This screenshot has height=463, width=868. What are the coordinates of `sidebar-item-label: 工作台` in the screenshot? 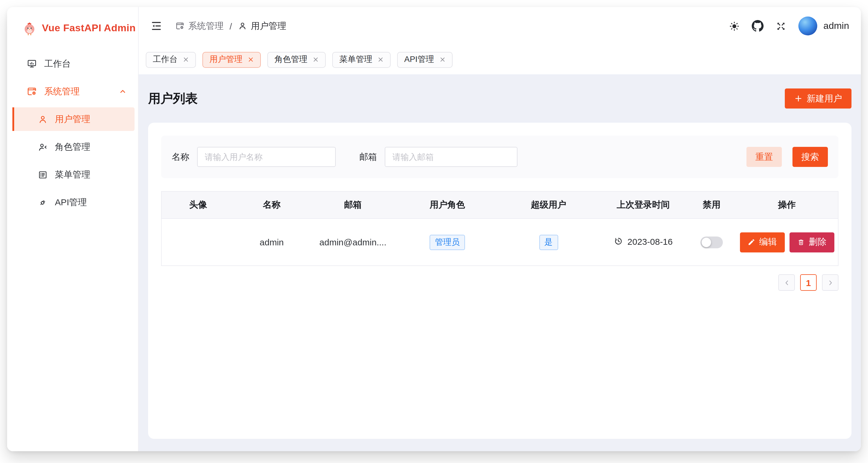 It's located at (57, 64).